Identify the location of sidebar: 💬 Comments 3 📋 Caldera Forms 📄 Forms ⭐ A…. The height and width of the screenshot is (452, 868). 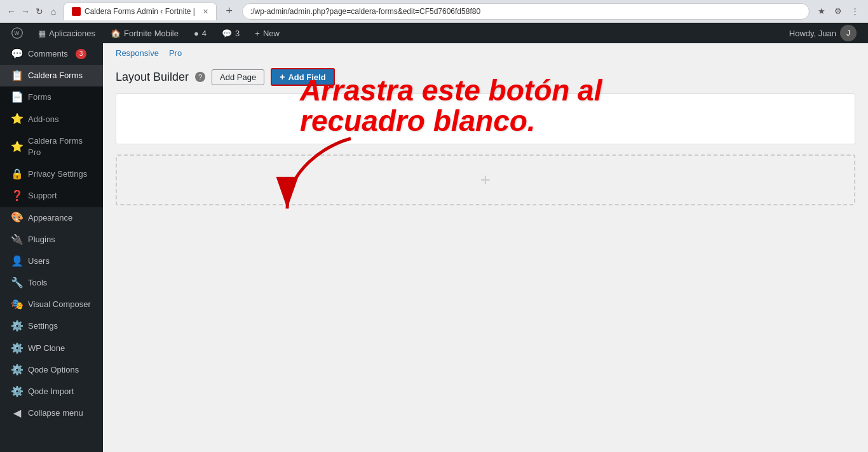
(51, 248).